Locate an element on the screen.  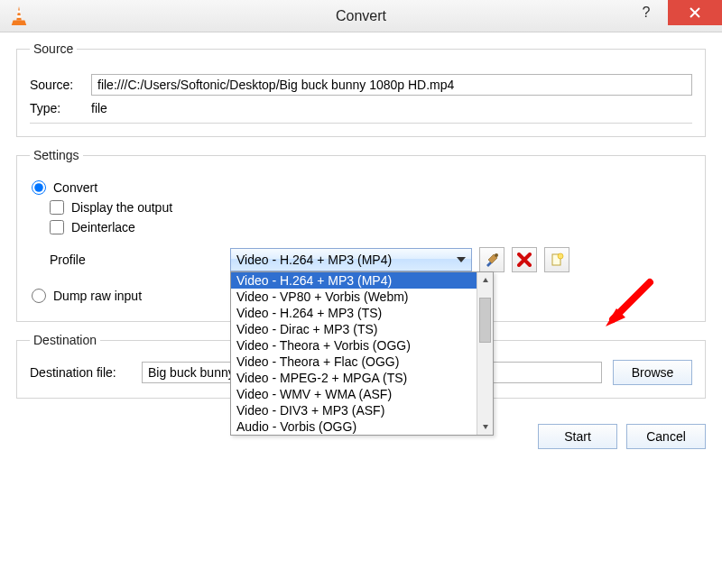
profile-option: Video - Theora + Vorbis (OGG) is located at coordinates (354, 345).